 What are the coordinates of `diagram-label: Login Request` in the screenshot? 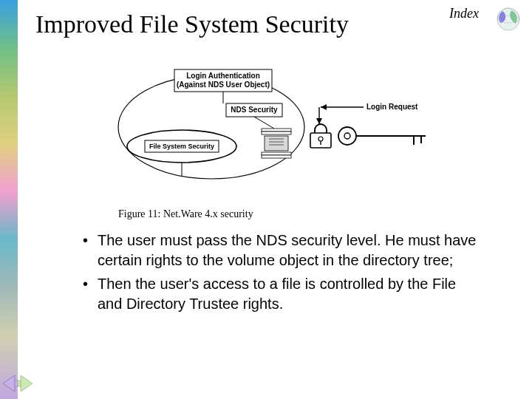 It's located at (392, 106).